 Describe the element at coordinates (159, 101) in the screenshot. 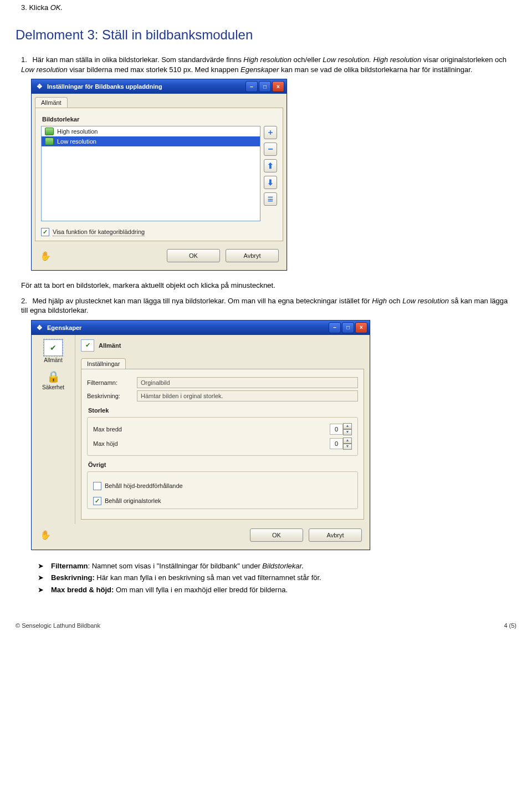

I see `tab-bar: Allmänt` at that location.